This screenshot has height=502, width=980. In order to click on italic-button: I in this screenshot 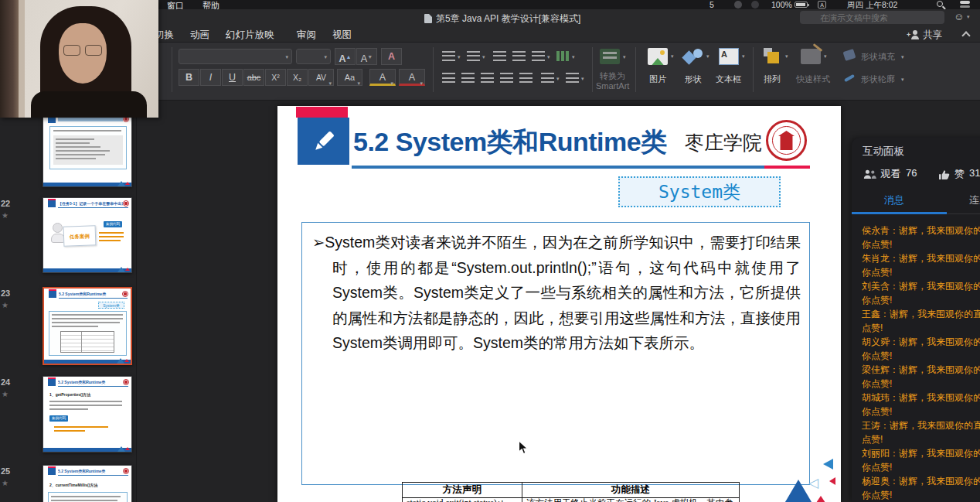, I will do `click(210, 77)`.